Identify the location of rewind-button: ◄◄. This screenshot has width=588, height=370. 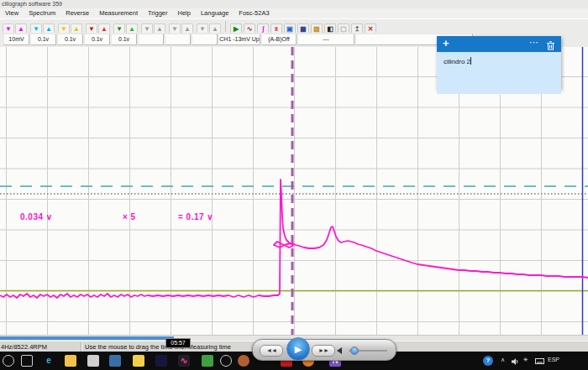
(271, 351).